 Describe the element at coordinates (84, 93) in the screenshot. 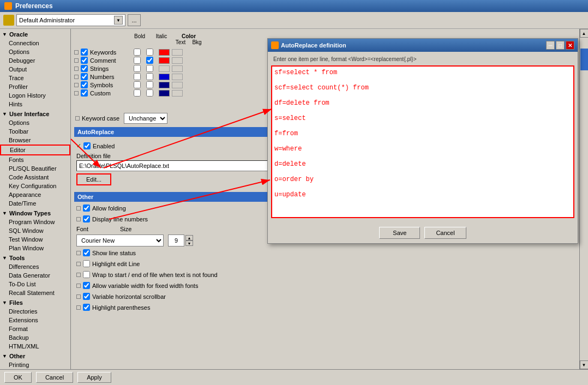

I see `custom-enable-checkbox` at that location.